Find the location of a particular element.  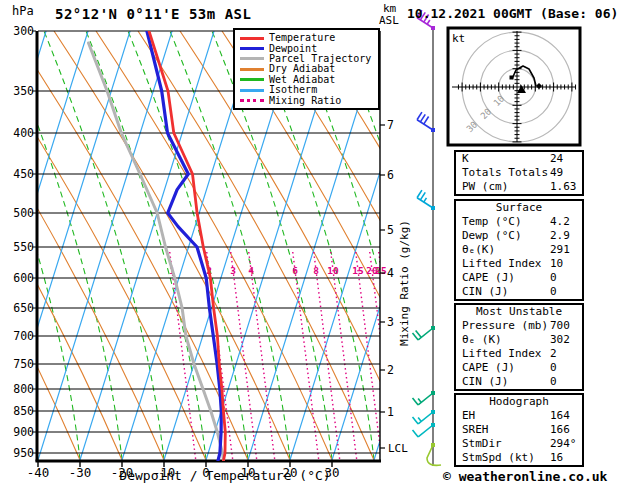

table-row: Dewp (°C)2.9 is located at coordinates (519, 236).